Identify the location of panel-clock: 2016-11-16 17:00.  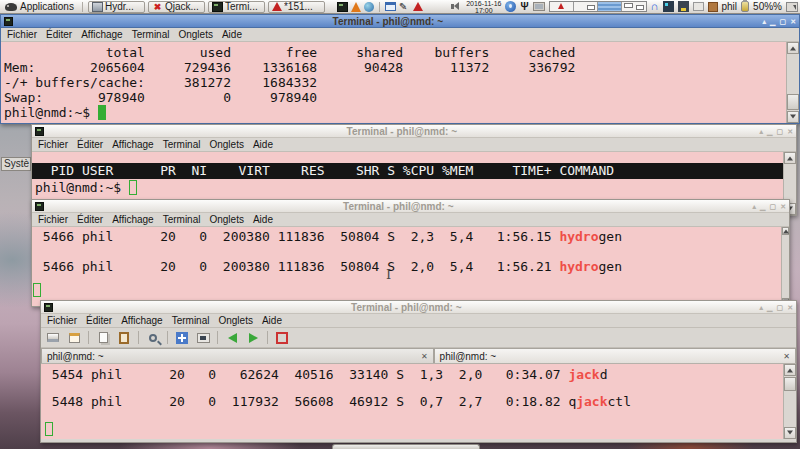
(484, 7).